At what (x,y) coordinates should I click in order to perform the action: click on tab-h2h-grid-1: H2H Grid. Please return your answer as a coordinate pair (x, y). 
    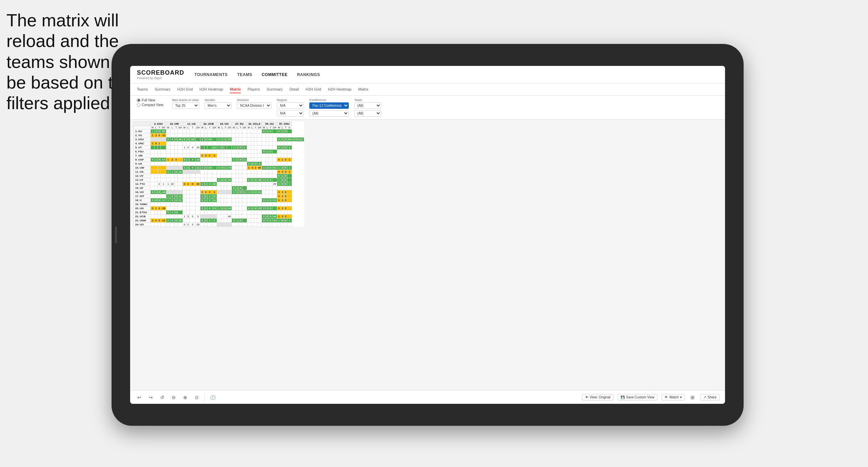
    Looking at the image, I should click on (185, 90).